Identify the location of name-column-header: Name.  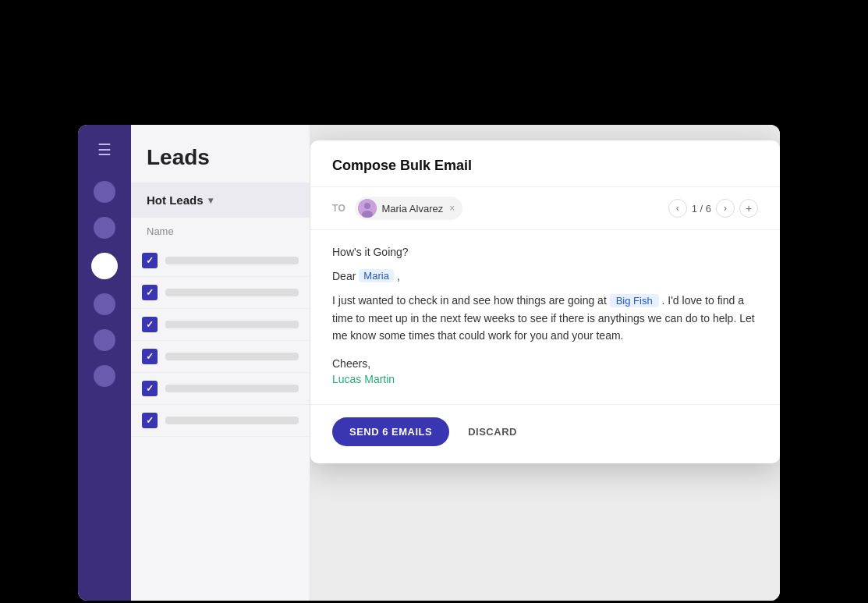
(220, 231).